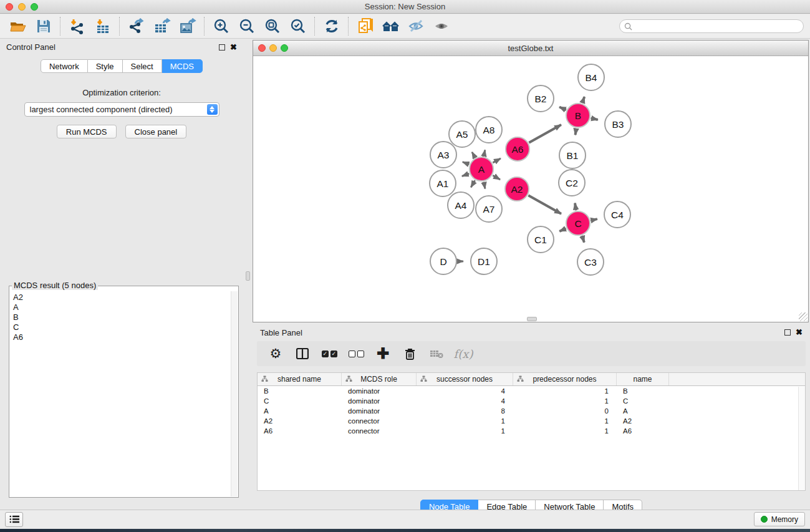 The width and height of the screenshot is (810, 532). Describe the element at coordinates (247, 26) in the screenshot. I see `zoom-out-button` at that location.